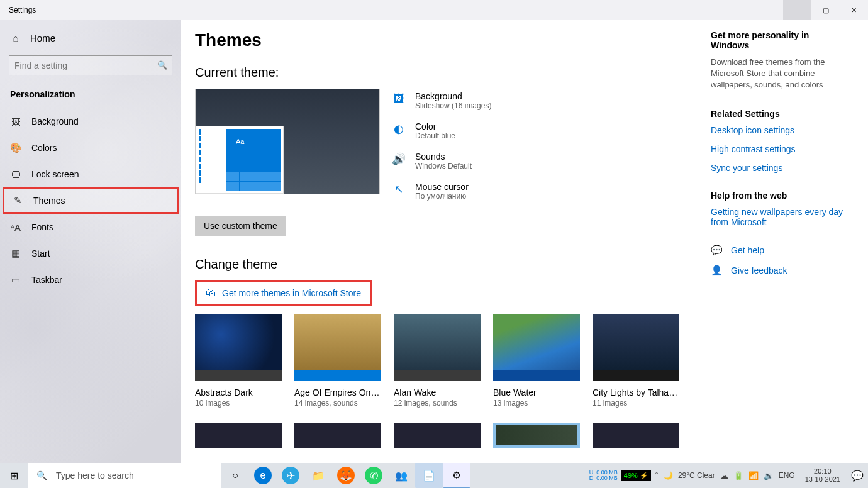 Image resolution: width=868 pixels, height=488 pixels. I want to click on attr-sounds: 🔊 Sounds Windows Default, so click(442, 161).